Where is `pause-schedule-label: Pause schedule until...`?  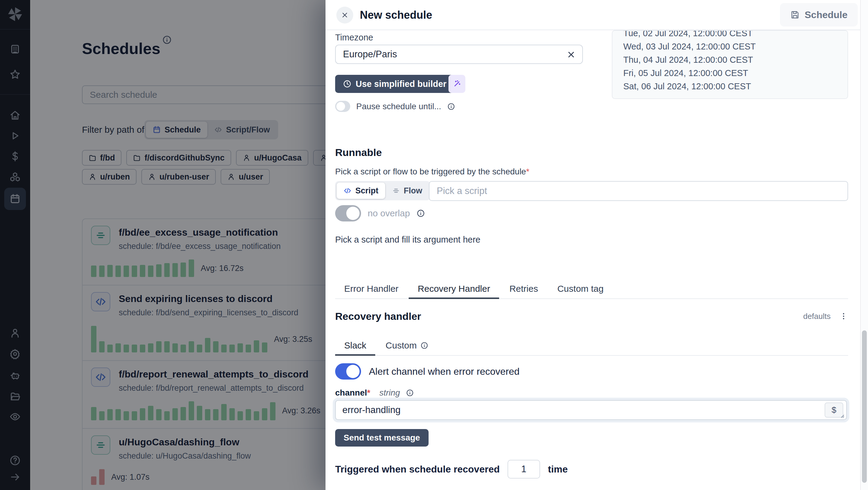
pause-schedule-label: Pause schedule until... is located at coordinates (399, 107).